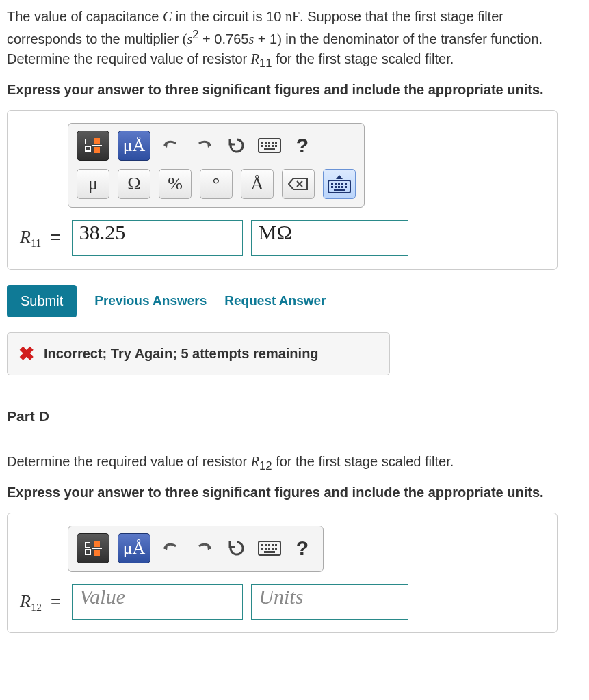 Image resolution: width=589 pixels, height=700 pixels. I want to click on partd-unit-input: Units, so click(330, 602).